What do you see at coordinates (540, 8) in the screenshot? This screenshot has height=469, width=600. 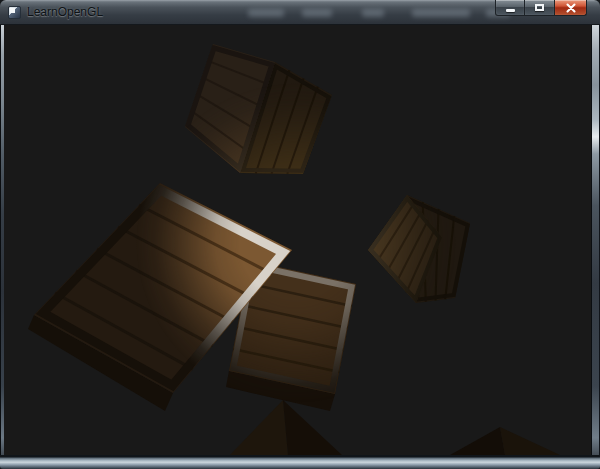 I see `maximize-icon` at bounding box center [540, 8].